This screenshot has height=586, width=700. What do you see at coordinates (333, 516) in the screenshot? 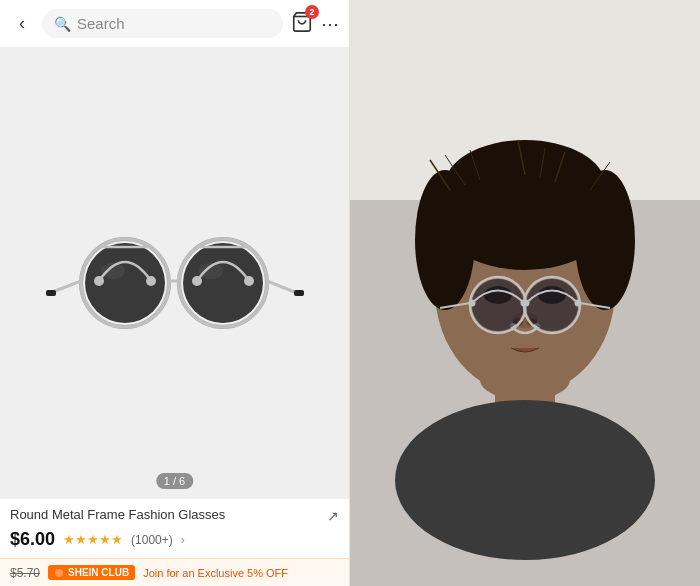
I see `external-link-icon: ↗` at bounding box center [333, 516].